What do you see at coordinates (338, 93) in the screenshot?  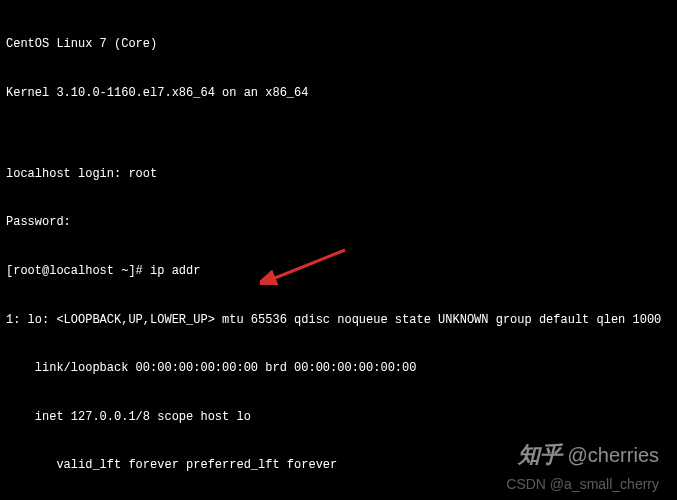 I see `terminal-line: Kernel 3.10.0-1160.el7.x86_64 on an x86_…` at bounding box center [338, 93].